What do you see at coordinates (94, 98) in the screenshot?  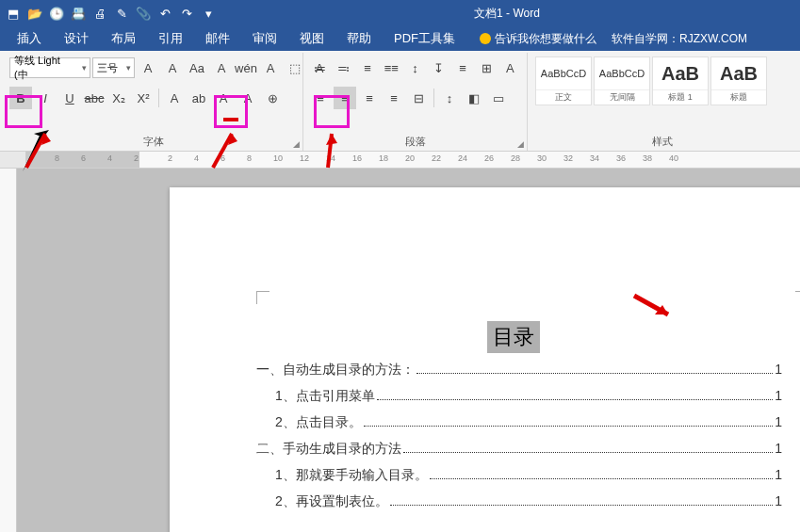 I see `strike: abc` at bounding box center [94, 98].